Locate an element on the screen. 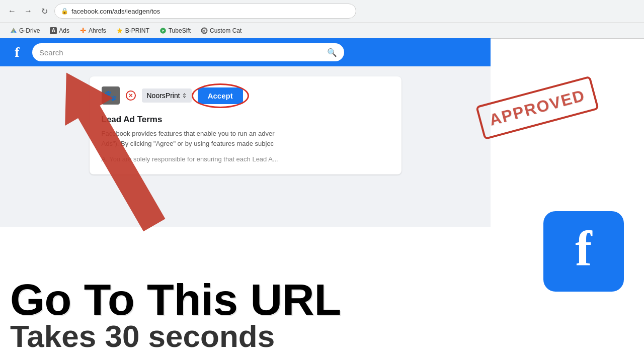 The height and width of the screenshot is (362, 644). lead-ad-text-line1: Facebook provides features that enable y… is located at coordinates (188, 134).